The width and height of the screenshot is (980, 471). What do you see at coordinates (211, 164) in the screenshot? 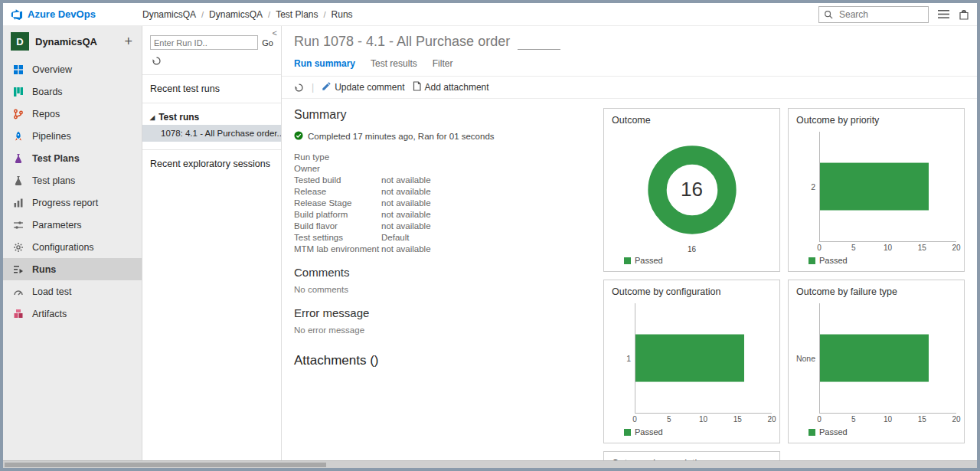
I see `recent-exploratory-sessions-header: Recent exploratory sessions` at bounding box center [211, 164].